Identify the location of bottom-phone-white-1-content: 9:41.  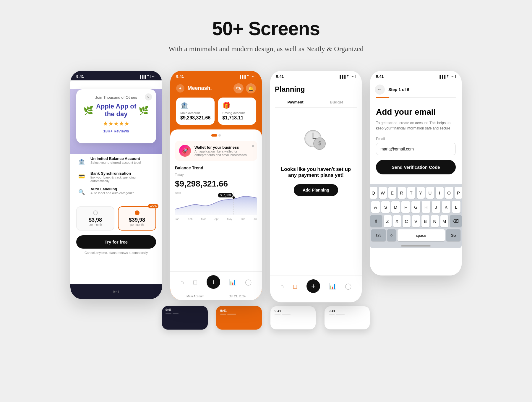
(293, 312).